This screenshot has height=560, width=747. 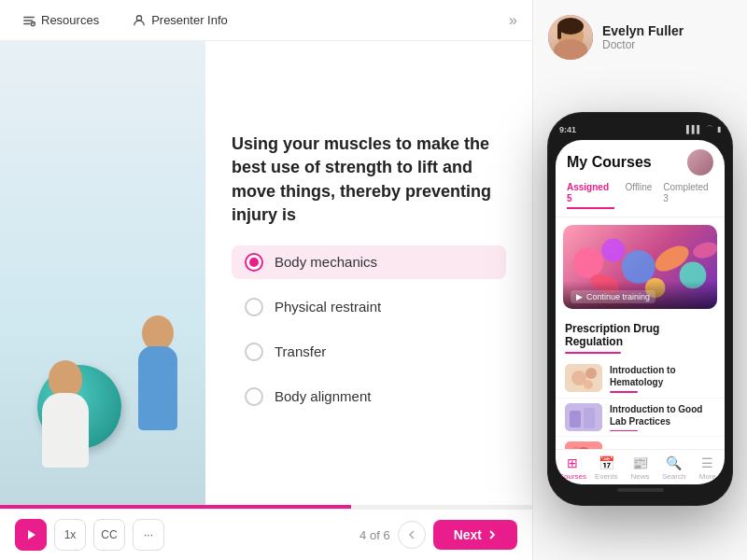 I want to click on progress-fill, so click(x=176, y=507).